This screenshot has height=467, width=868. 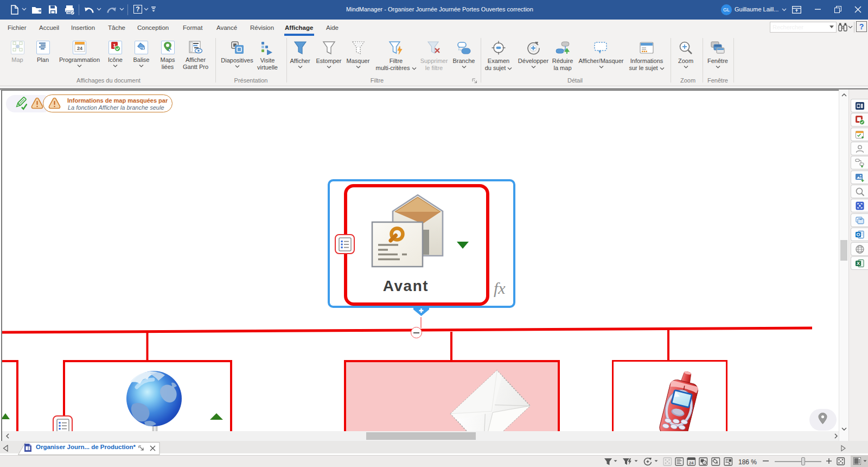 What do you see at coordinates (858, 235) in the screenshot?
I see `svg-text: O` at bounding box center [858, 235].